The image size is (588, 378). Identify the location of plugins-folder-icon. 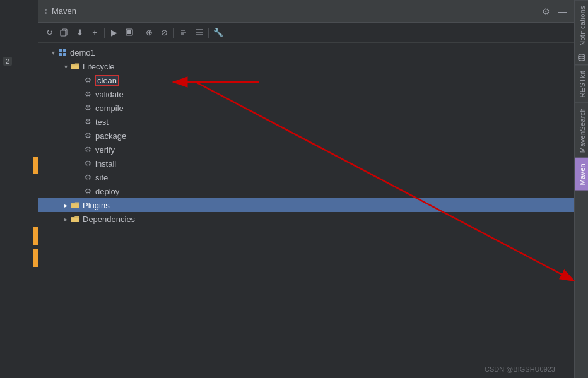
(75, 205).